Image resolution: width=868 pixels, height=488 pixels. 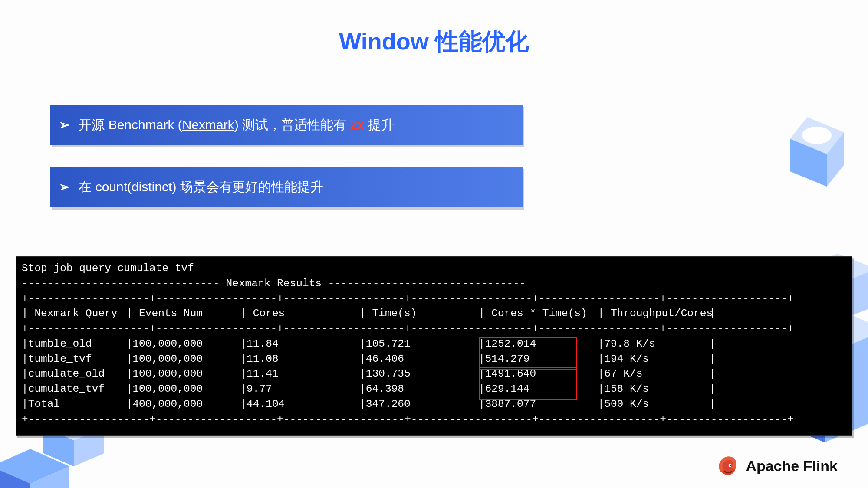 I want to click on slide-title: Window 性能优化, so click(x=434, y=42).